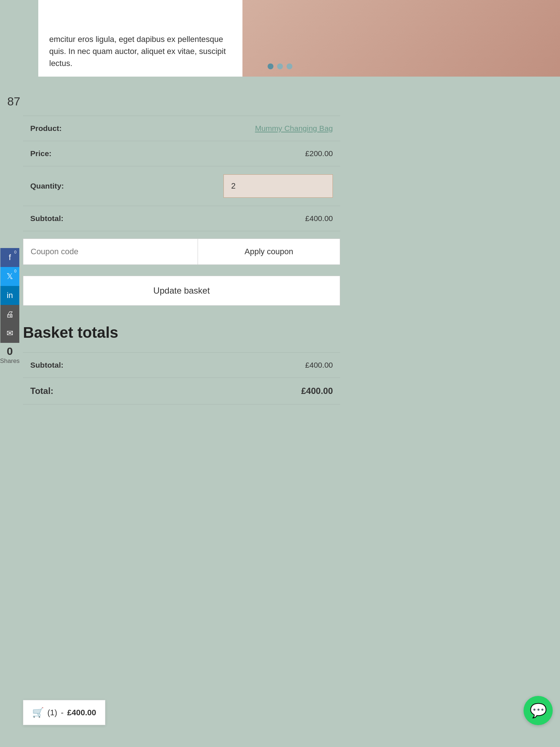  What do you see at coordinates (280, 66) in the screenshot?
I see `slideshow-dots` at bounding box center [280, 66].